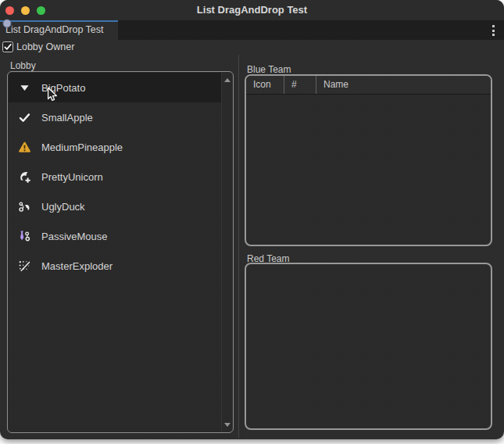  Describe the element at coordinates (45, 47) in the screenshot. I see `lobby-owner-label: Lobby Owner` at that location.